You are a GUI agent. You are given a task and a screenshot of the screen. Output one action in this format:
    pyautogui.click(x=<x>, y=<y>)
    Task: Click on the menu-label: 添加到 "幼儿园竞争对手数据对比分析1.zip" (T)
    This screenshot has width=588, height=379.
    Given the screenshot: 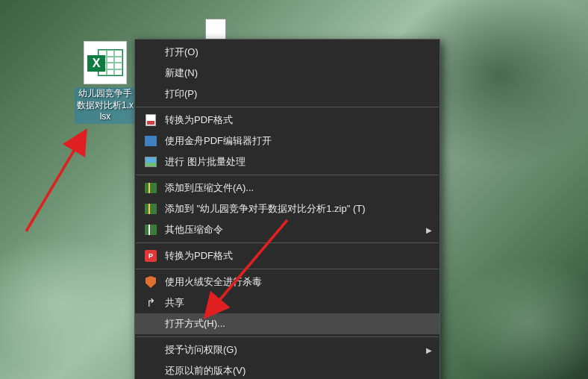 What is the action you would take?
    pyautogui.click(x=298, y=209)
    